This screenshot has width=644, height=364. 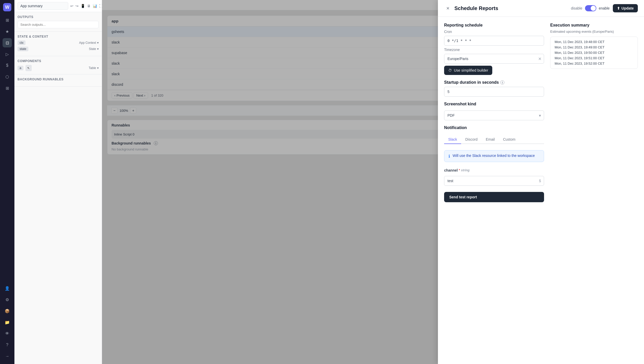 I want to click on state-select: State ▾, so click(x=94, y=49).